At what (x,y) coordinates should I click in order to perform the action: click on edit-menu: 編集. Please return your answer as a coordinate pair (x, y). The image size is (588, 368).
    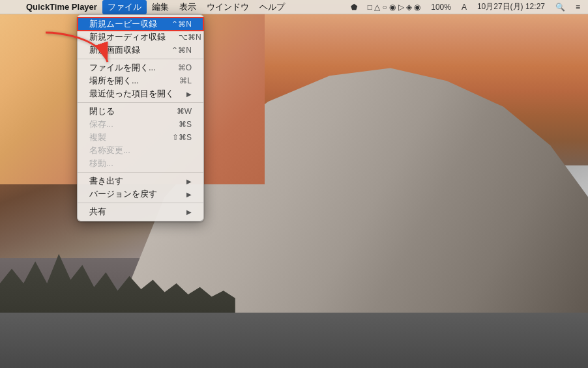
    Looking at the image, I should click on (160, 7).